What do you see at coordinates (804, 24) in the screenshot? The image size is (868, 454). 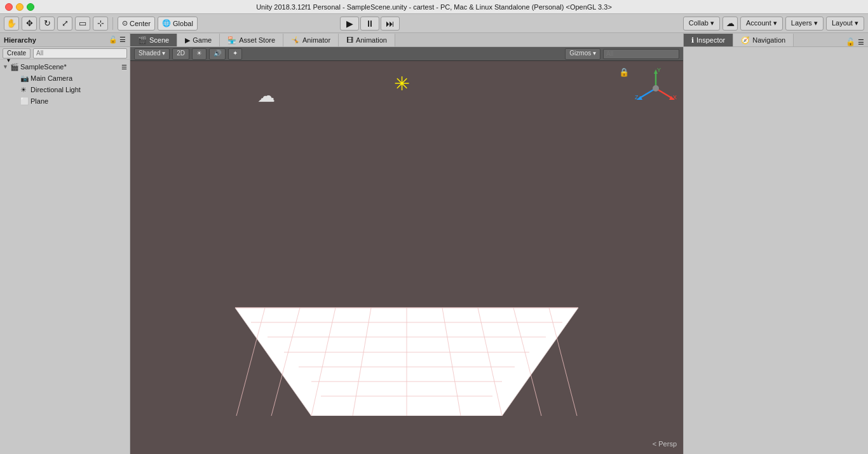 I see `layers-button: Layers ▾` at bounding box center [804, 24].